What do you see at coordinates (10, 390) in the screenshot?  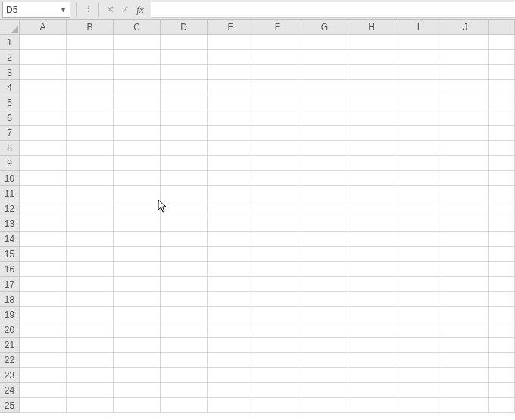 I see `row-header: 24` at bounding box center [10, 390].